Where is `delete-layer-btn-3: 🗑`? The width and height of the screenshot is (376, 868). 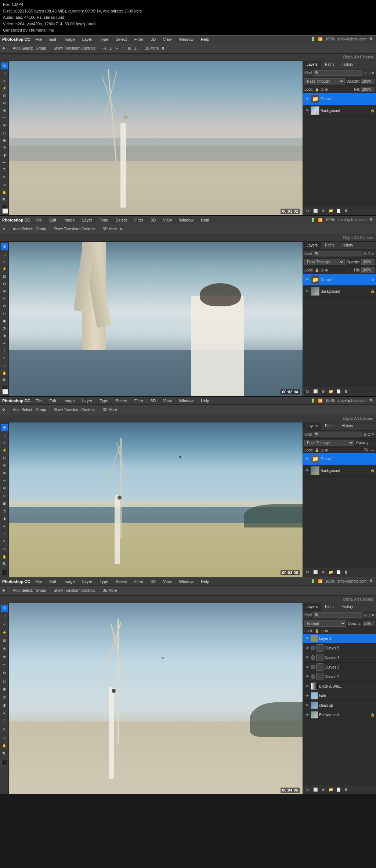
delete-layer-btn-3: 🗑 is located at coordinates (346, 572).